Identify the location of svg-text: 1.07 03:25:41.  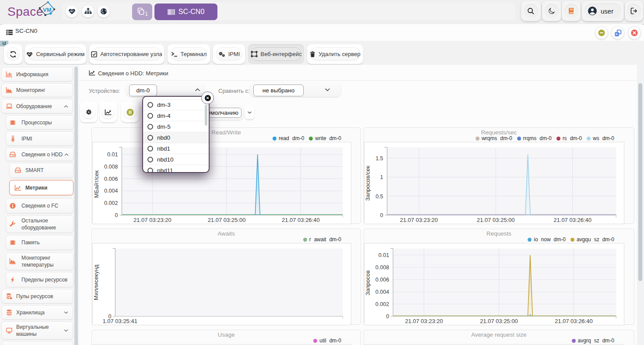
(120, 321).